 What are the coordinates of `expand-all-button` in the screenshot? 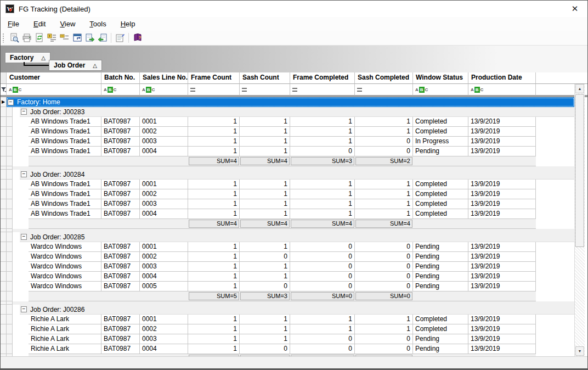 It's located at (52, 38).